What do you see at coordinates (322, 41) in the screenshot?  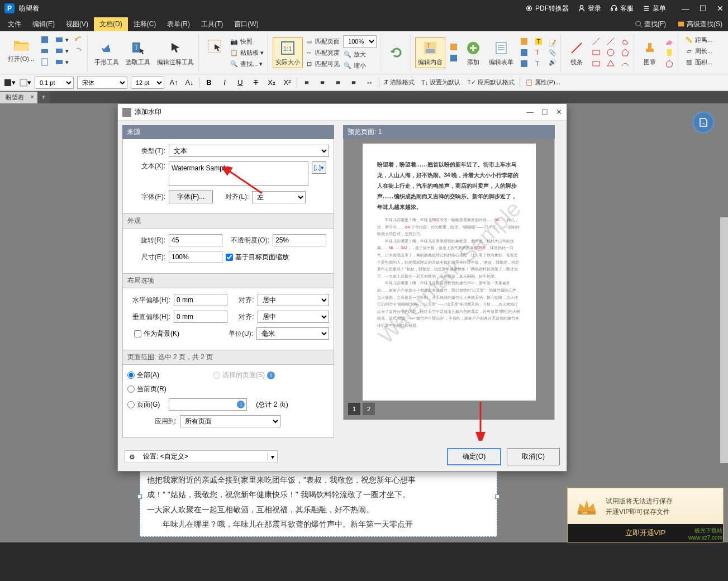 I see `fit-page-button: ▭匹配页面` at bounding box center [322, 41].